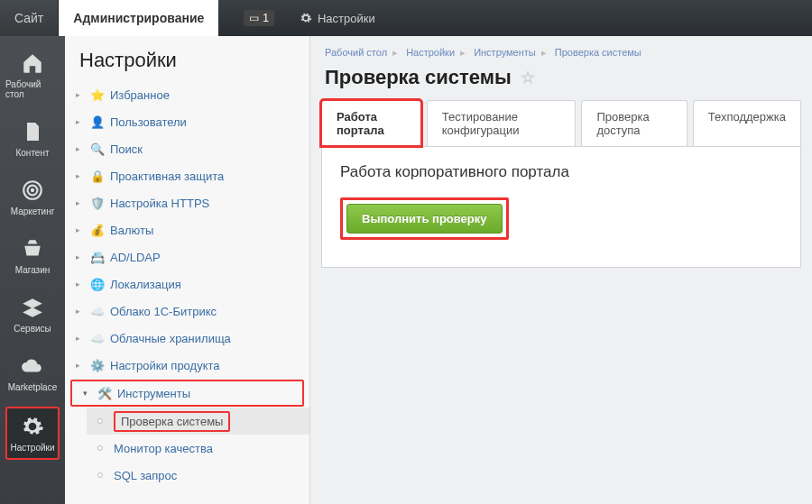 Image resolution: width=812 pixels, height=504 pixels. Describe the element at coordinates (97, 149) in the screenshot. I see `search-icon: 🔍` at that location.